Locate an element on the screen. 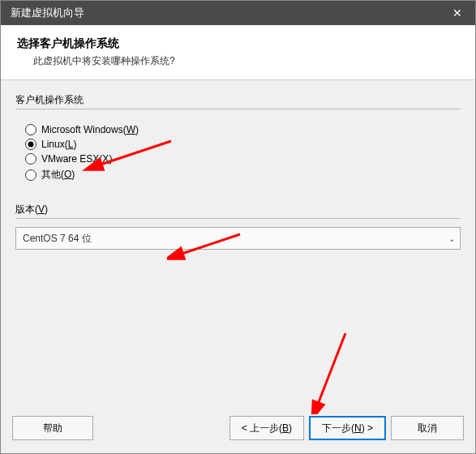 This screenshot has height=454, width=476. wizard-header: 选择客户机操作系统 此虚拟机中将安装哪种操作系统? is located at coordinates (238, 53).